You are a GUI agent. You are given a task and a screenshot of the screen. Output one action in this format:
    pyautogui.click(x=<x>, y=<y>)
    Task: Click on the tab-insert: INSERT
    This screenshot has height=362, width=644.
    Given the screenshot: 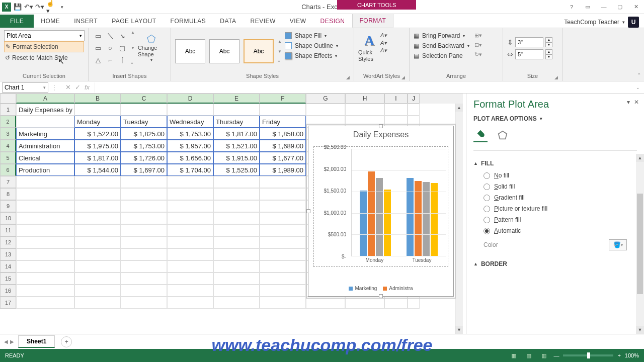 What is the action you would take?
    pyautogui.click(x=86, y=21)
    